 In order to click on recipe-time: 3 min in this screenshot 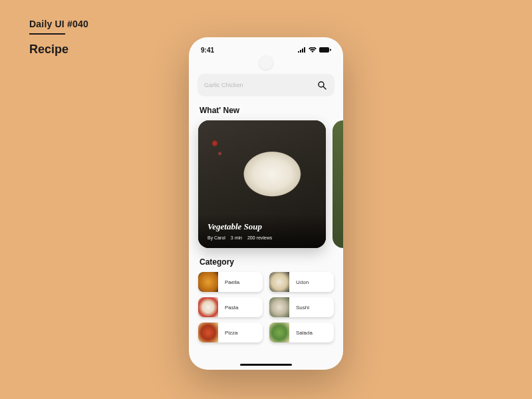, I will do `click(237, 238)`.